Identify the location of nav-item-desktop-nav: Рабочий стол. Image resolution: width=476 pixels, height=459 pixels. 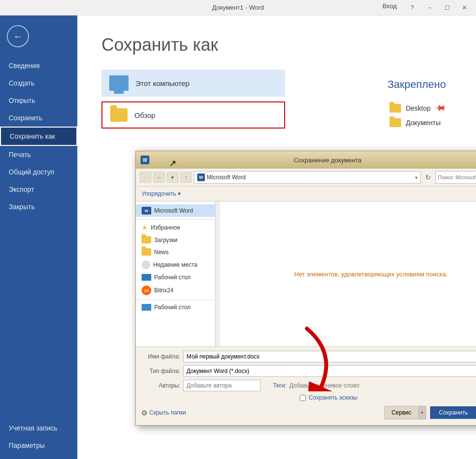
(175, 277).